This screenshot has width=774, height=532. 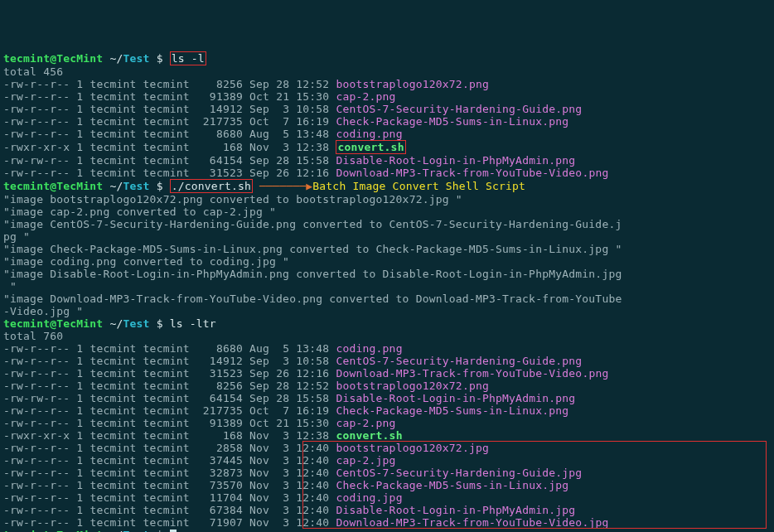 What do you see at coordinates (387, 287) in the screenshot?
I see `script-output: "` at bounding box center [387, 287].